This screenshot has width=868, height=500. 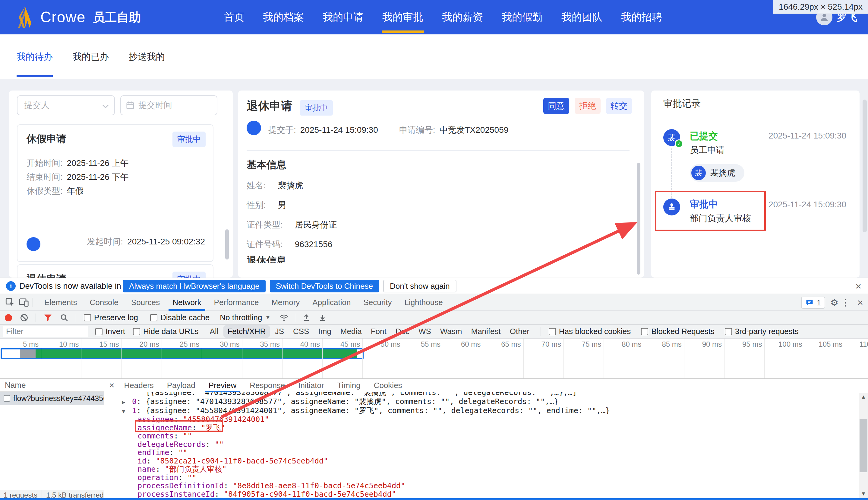 What do you see at coordinates (425, 331) in the screenshot?
I see `filter-type-ws: WS` at bounding box center [425, 331].